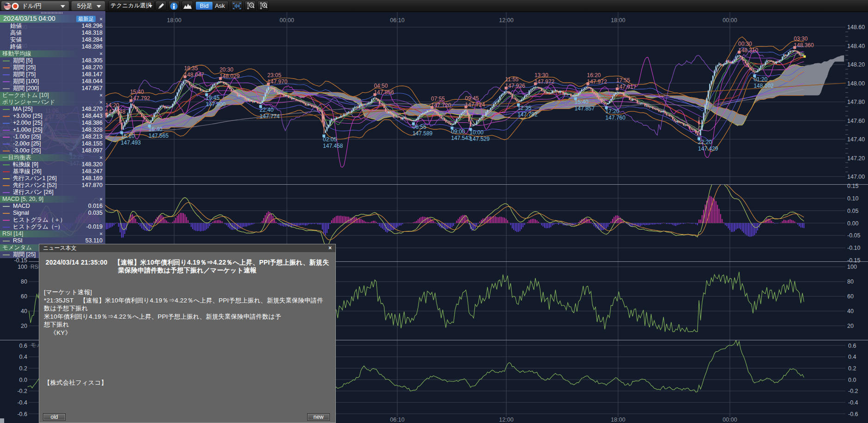 This screenshot has width=868, height=423. What do you see at coordinates (480, 139) in the screenshot?
I see `svg-text: 147.529` at bounding box center [480, 139].